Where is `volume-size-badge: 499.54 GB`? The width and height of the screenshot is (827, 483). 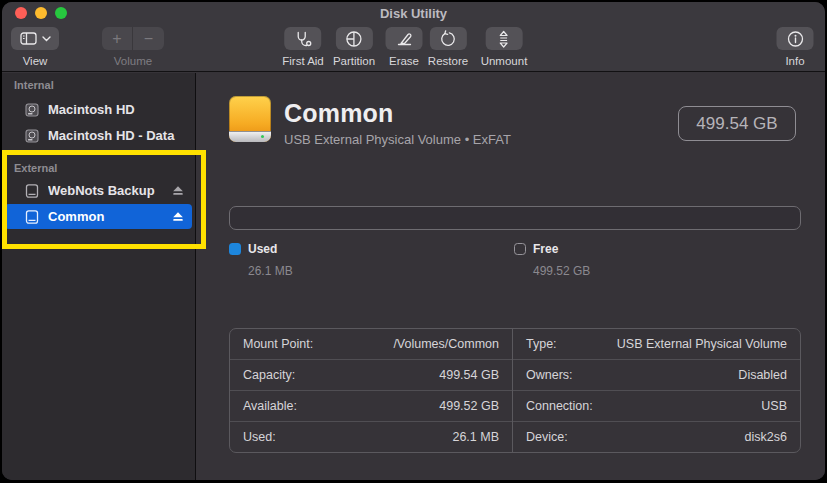 volume-size-badge: 499.54 GB is located at coordinates (737, 124).